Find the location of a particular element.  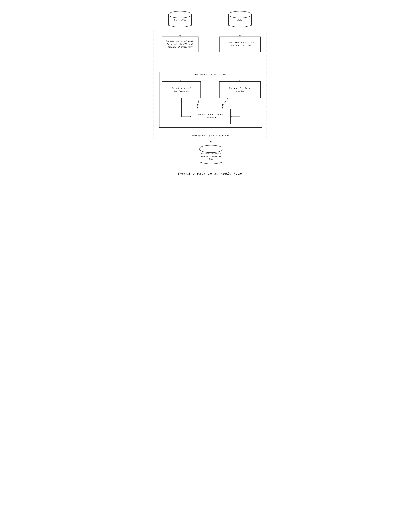

transform-data-label: Transformation of Data into a Bit Stream is located at coordinates (240, 44).